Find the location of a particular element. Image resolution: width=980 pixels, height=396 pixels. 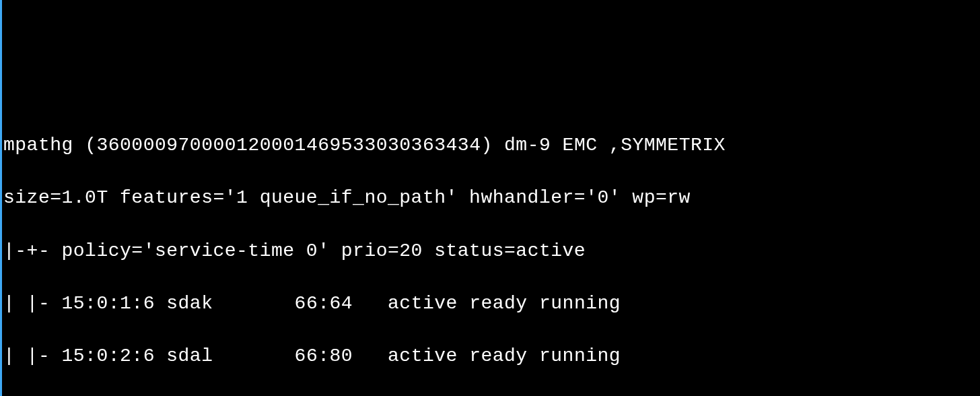

path-dev: sdal is located at coordinates (190, 356).